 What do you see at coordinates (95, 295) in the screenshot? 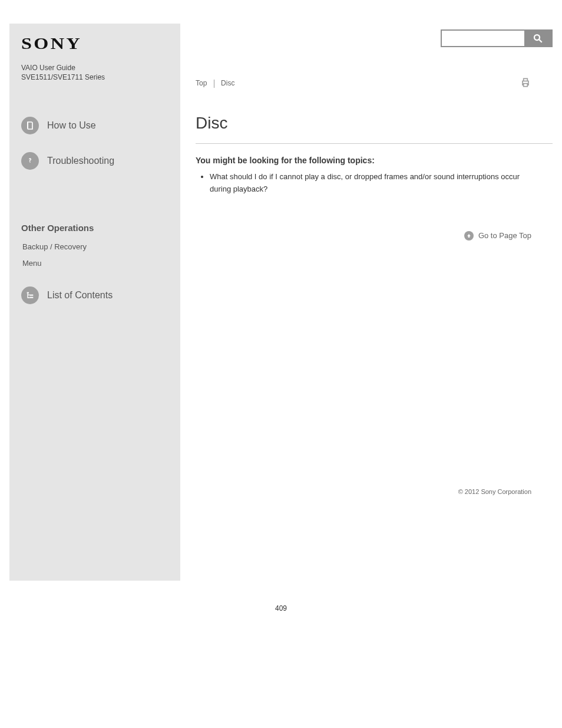
I see `nav-list-of-contents: List of Contents` at bounding box center [95, 295].